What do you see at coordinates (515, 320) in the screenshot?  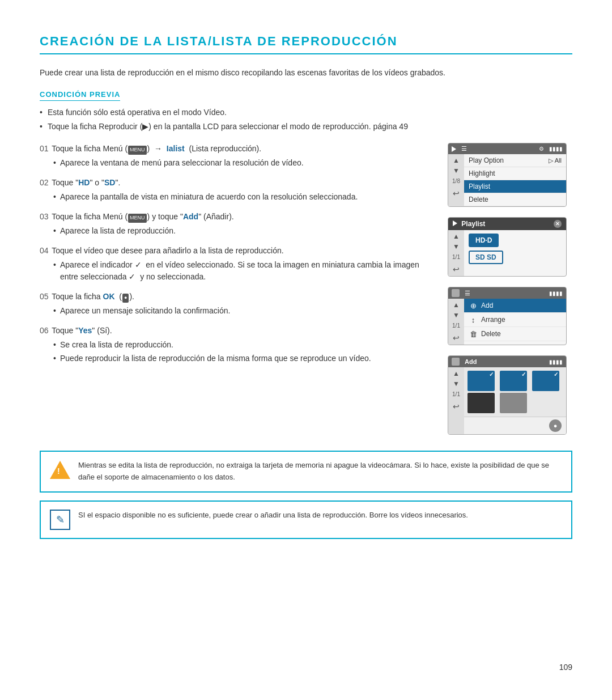 I see `menu-arrange: ↕ Arrange` at bounding box center [515, 320].